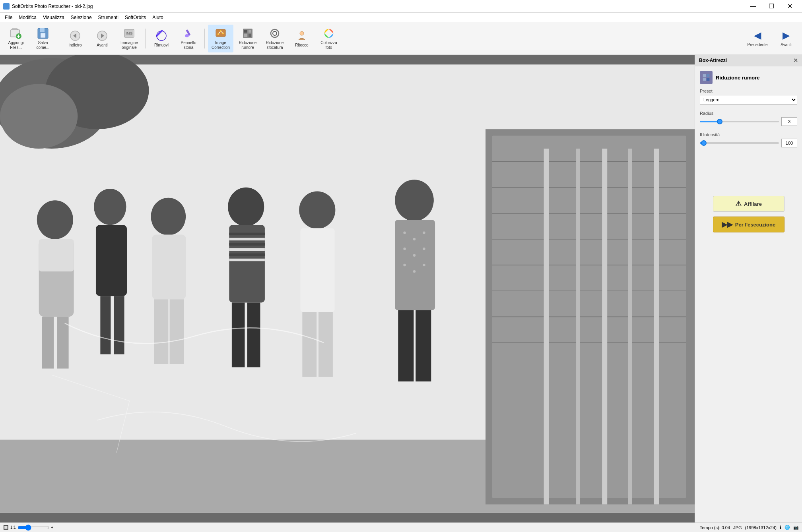 The height and width of the screenshot is (532, 802). Describe the element at coordinates (787, 528) in the screenshot. I see `status-icon-web: 🌐` at that location.